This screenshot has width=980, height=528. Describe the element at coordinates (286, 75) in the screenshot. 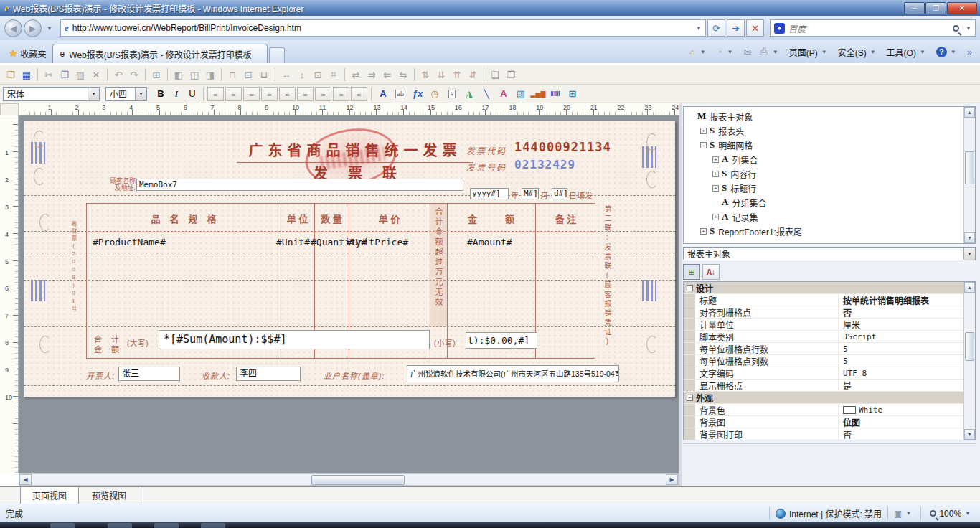

I see `same-width-icon: ↔` at that location.